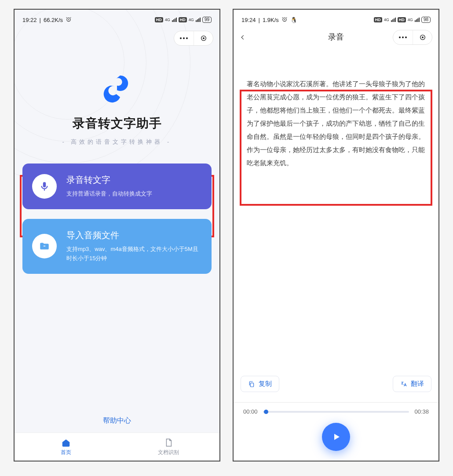 The image size is (453, 476). Describe the element at coordinates (117, 421) in the screenshot. I see `help-center-link: 帮助中心` at that location.